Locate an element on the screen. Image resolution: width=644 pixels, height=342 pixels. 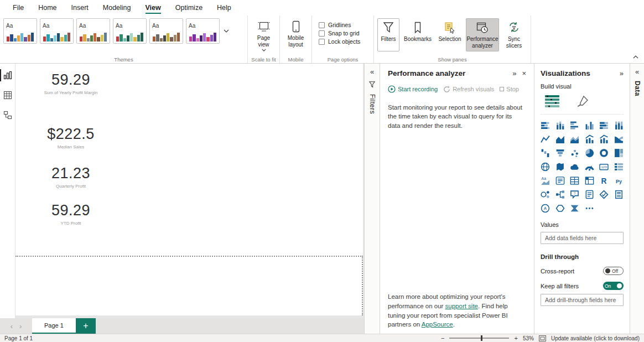
keep-all-filters-toggle: On is located at coordinates (613, 286).